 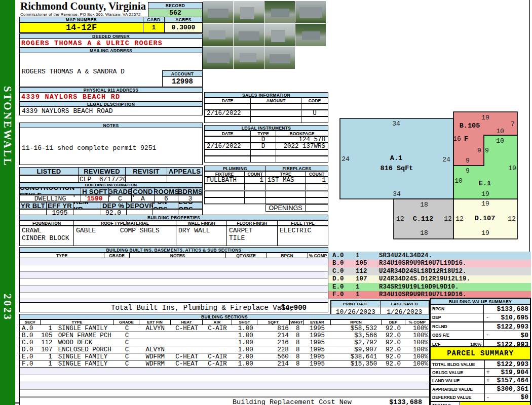 What do you see at coordinates (267, 128) in the screenshot?
I see `section-header-legal-instruments: LEGAL INSTRUMENTS` at bounding box center [267, 128].